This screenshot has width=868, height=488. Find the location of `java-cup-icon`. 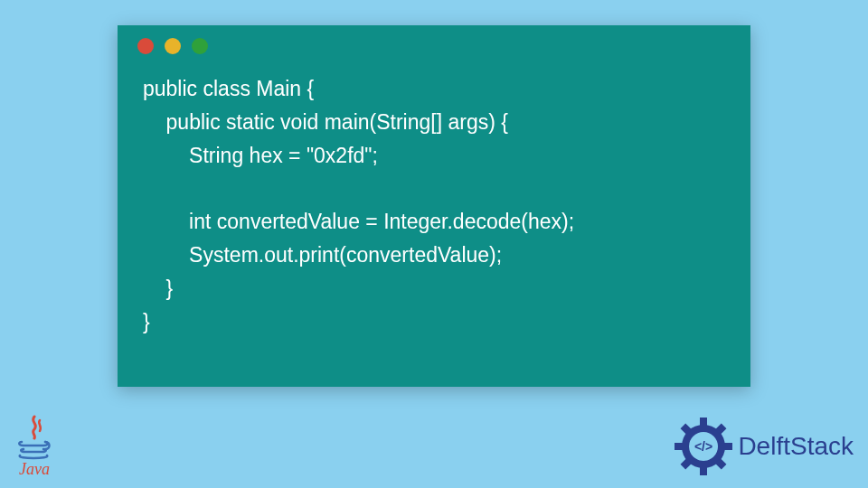

java-cup-icon is located at coordinates (34, 438).